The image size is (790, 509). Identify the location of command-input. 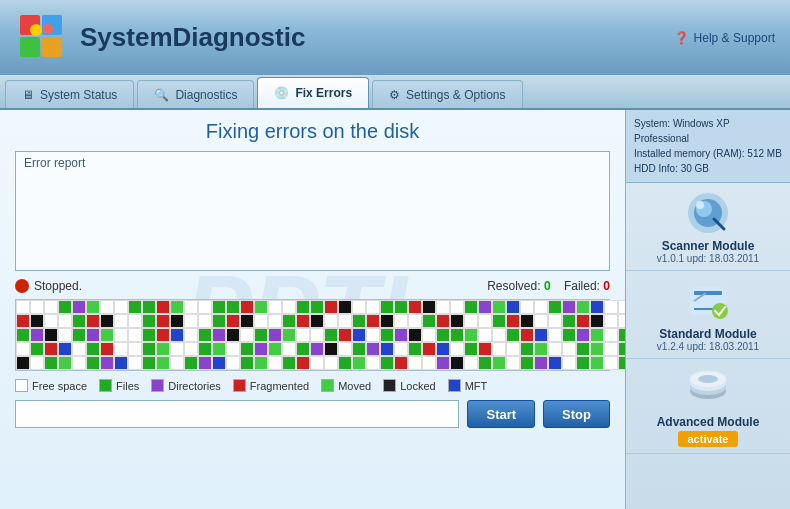
(237, 414).